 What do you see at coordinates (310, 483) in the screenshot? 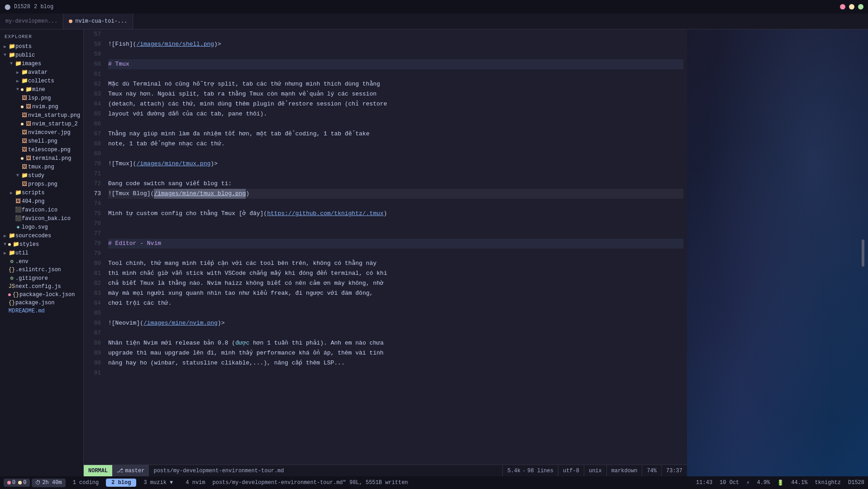
I see `written-text: posts/my-development-environment-tour.md…` at bounding box center [310, 483].